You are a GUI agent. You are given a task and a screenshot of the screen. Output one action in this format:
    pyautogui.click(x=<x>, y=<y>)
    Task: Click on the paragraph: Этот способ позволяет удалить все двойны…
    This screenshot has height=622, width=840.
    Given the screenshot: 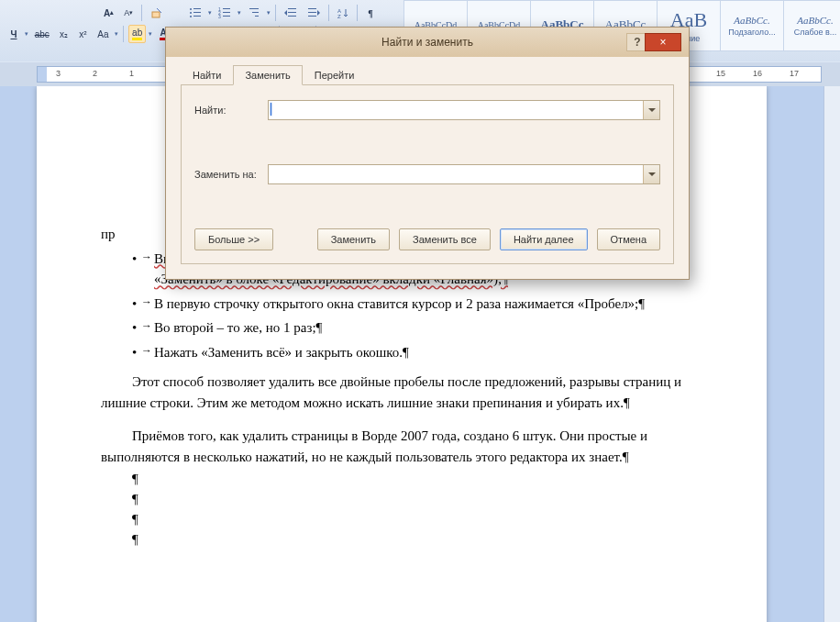 What is the action you would take?
    pyautogui.click(x=402, y=393)
    